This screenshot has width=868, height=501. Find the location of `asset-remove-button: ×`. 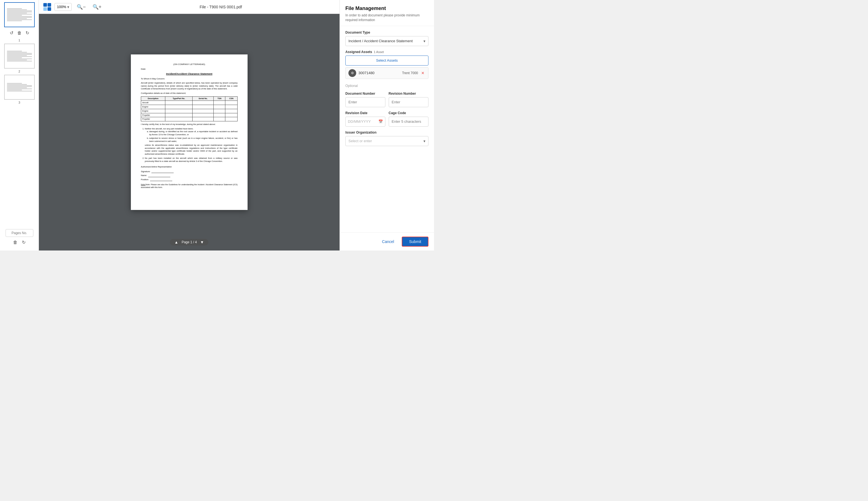

asset-remove-button: × is located at coordinates (423, 73).